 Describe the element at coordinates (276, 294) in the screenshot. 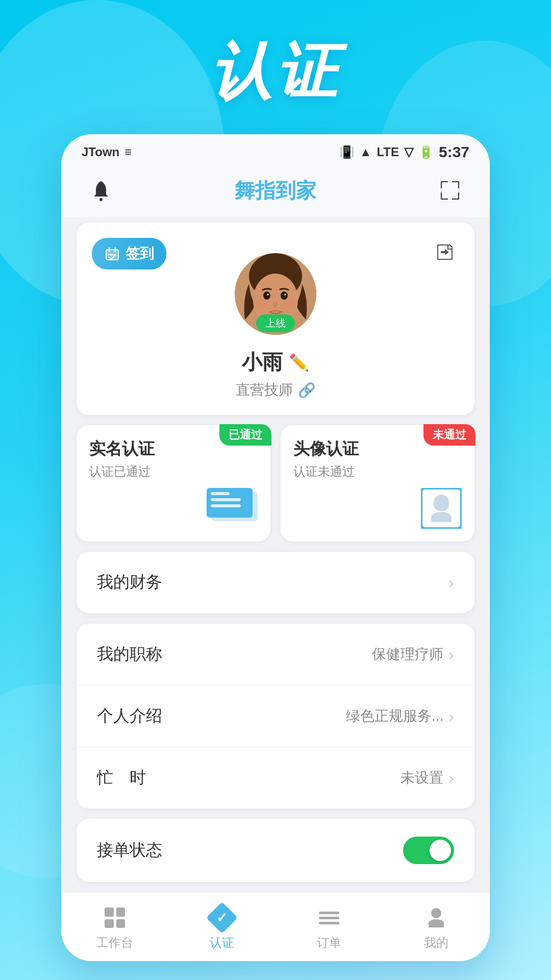

I see `avatar-container: 上线` at that location.